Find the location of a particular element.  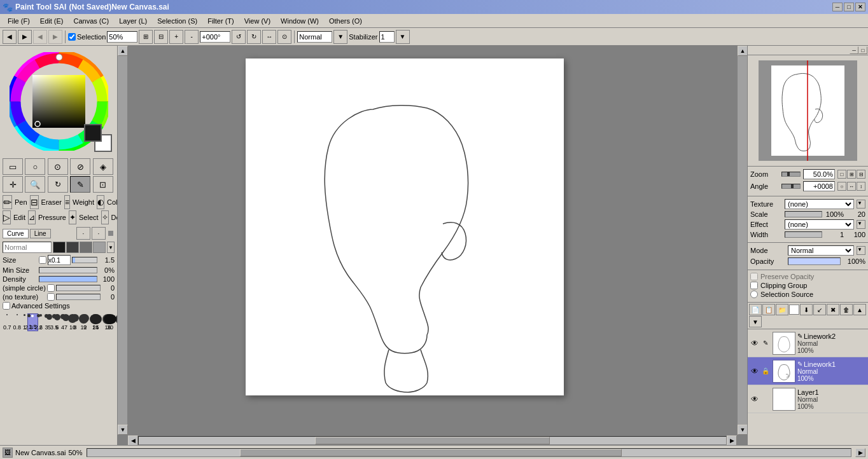

deselect-node-btn: ✧ is located at coordinates (105, 217).